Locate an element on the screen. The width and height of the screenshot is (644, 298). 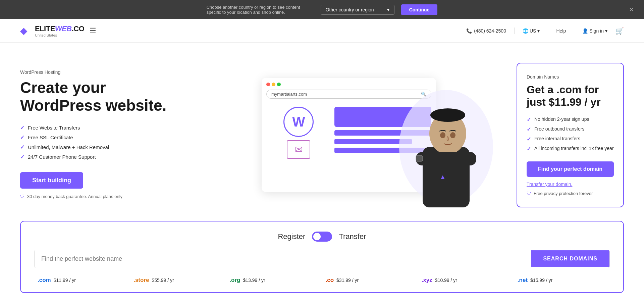
tld-item-co: .co $31.99 / yr is located at coordinates (370, 280).